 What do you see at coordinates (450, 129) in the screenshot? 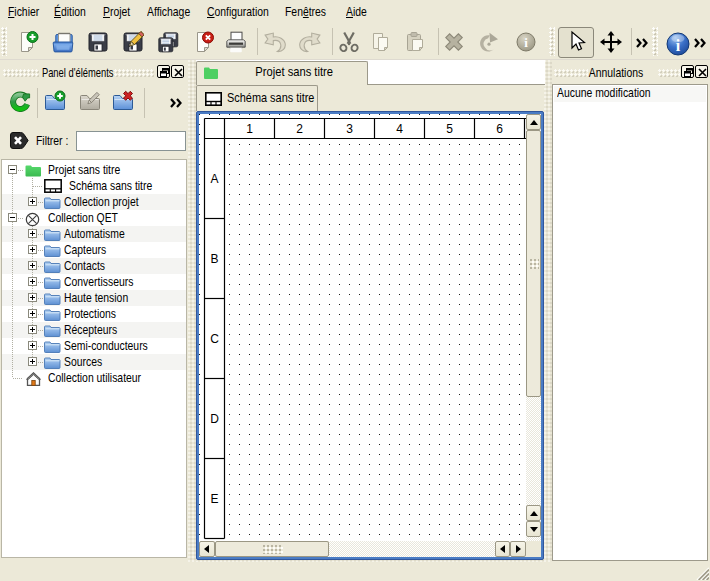
I see `svg-text: 5` at bounding box center [450, 129].